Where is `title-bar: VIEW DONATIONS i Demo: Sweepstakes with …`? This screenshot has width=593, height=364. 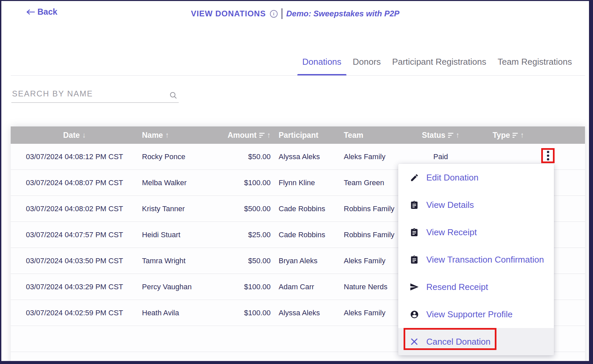
title-bar: VIEW DONATIONS i Demo: Sweepstakes with … is located at coordinates (295, 14).